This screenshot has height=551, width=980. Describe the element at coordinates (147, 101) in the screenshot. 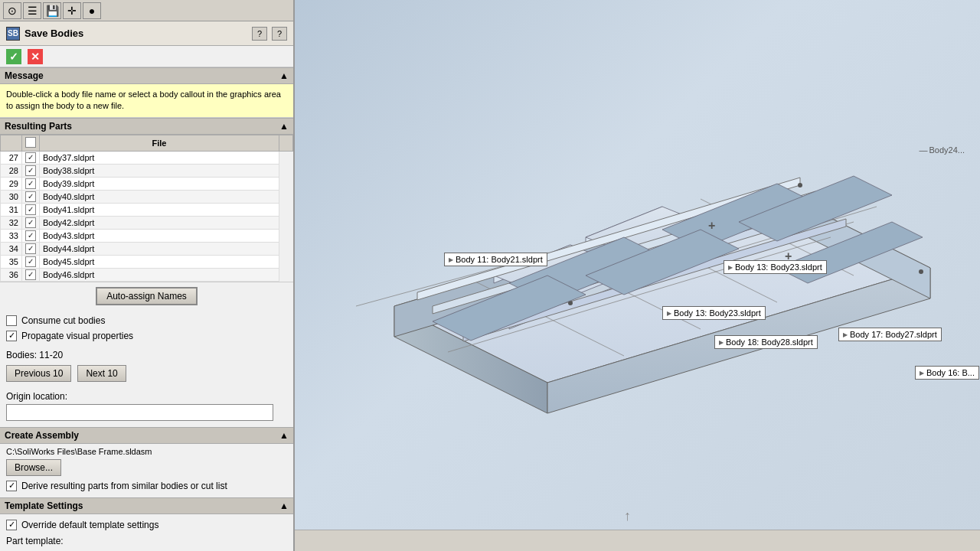

I see `message-content: Double-click a body file name or select …` at that location.